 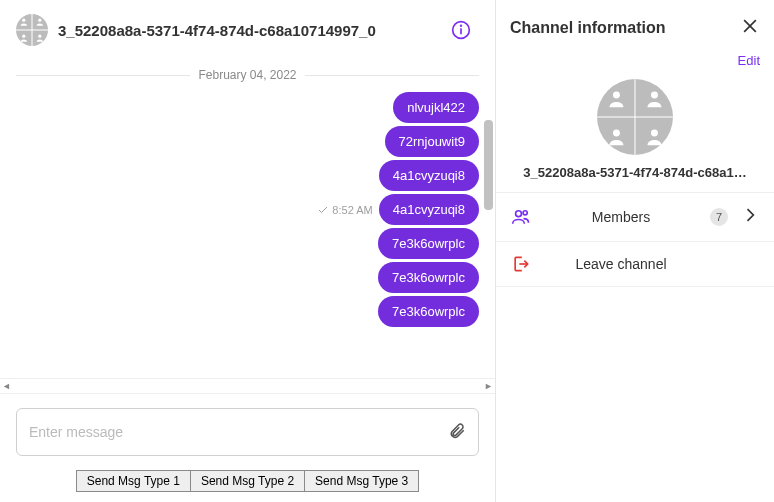 I want to click on send-type-button-row: Send Msg Type 1Send Msg Type 2Send Msg T…, so click(x=248, y=483).